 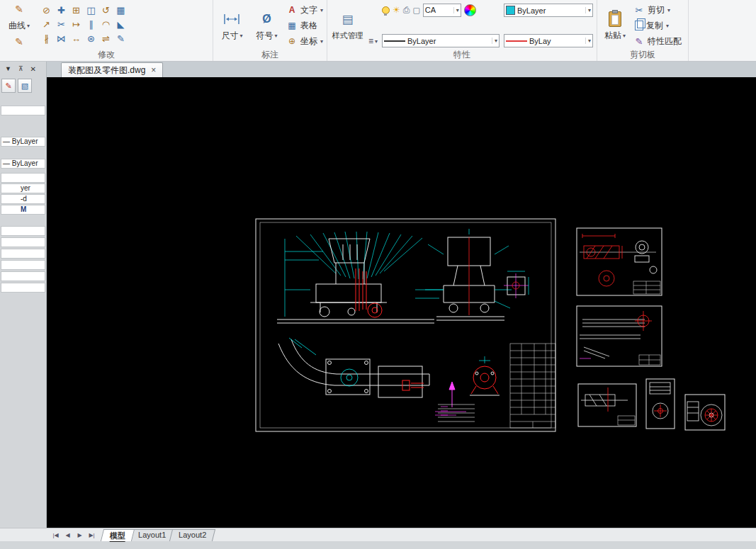 What do you see at coordinates (643, 55) in the screenshot?
I see `panel-label-clipboard: 剪切板` at bounding box center [643, 55].